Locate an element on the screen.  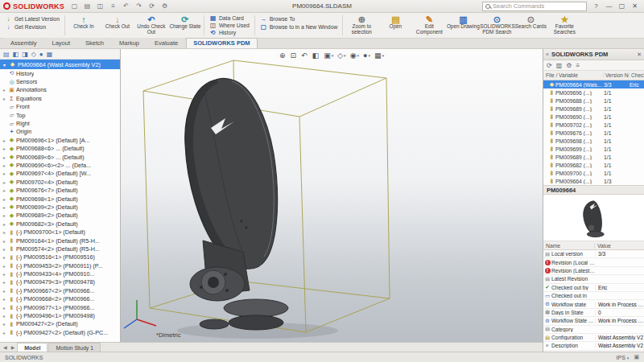
tab-scroll-left-icon: ◀ is located at coordinates (5, 348).